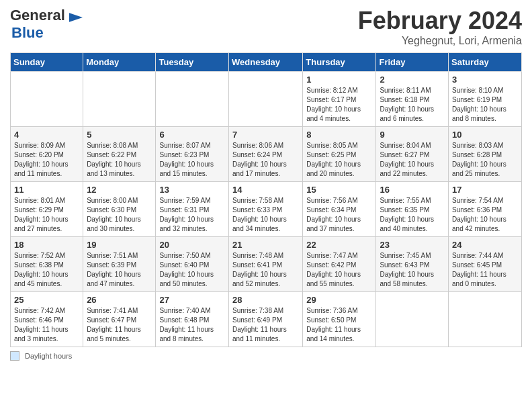 The image size is (532, 411). I want to click on location: Yeghegnut, Lori, Armenia, so click(440, 41).